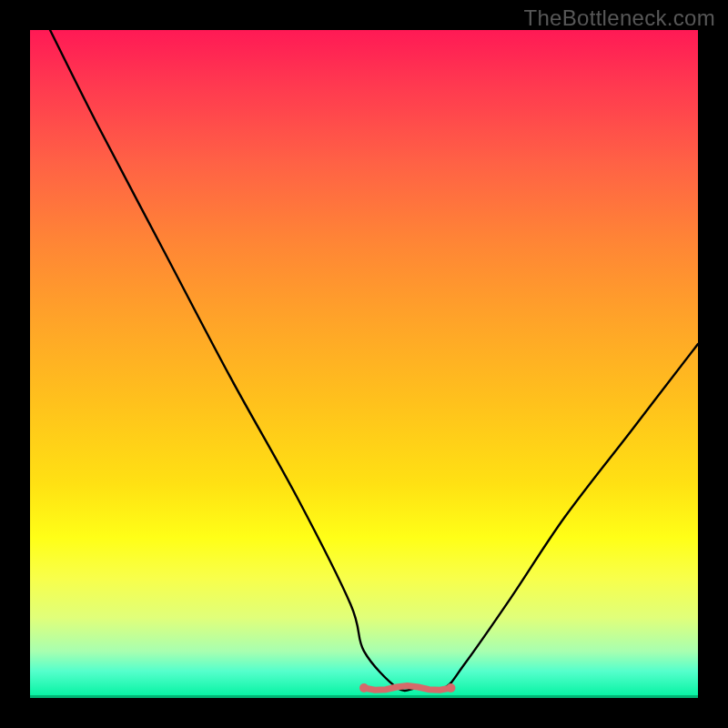  Describe the element at coordinates (364, 688) in the screenshot. I see `flat-segment-end-left` at that location.